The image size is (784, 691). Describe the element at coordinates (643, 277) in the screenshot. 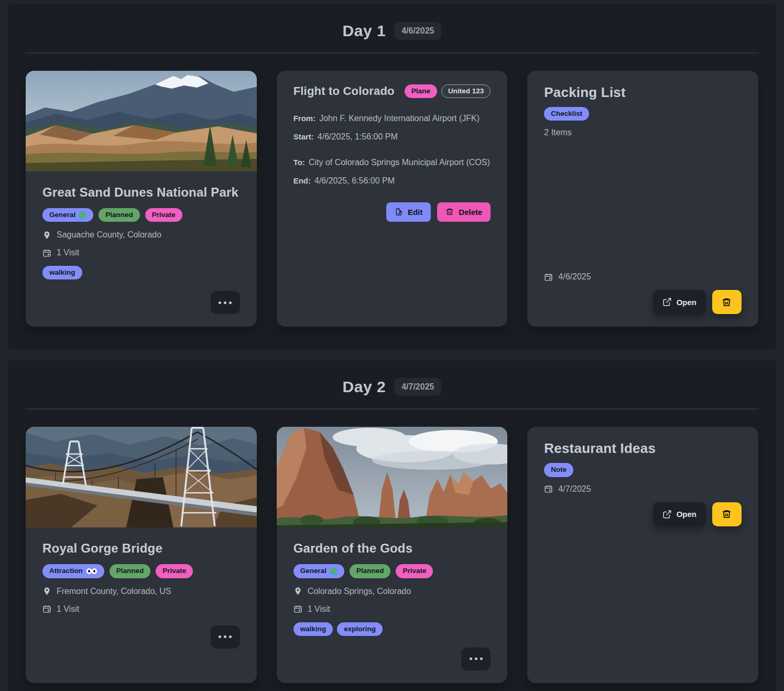

I see `checklist-date-row: 4/6/2025` at that location.